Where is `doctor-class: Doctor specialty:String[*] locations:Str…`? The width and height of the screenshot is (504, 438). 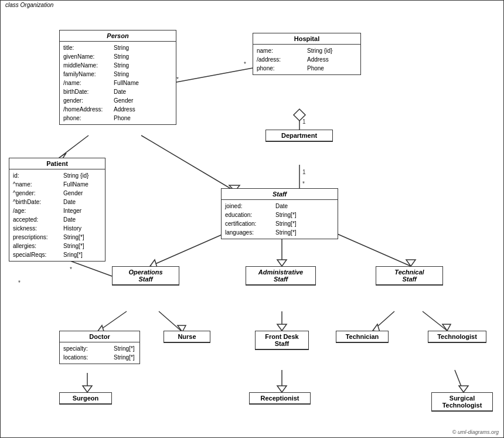 doctor-class: Doctor specialty:String[*] locations:Str… is located at coordinates (100, 347).